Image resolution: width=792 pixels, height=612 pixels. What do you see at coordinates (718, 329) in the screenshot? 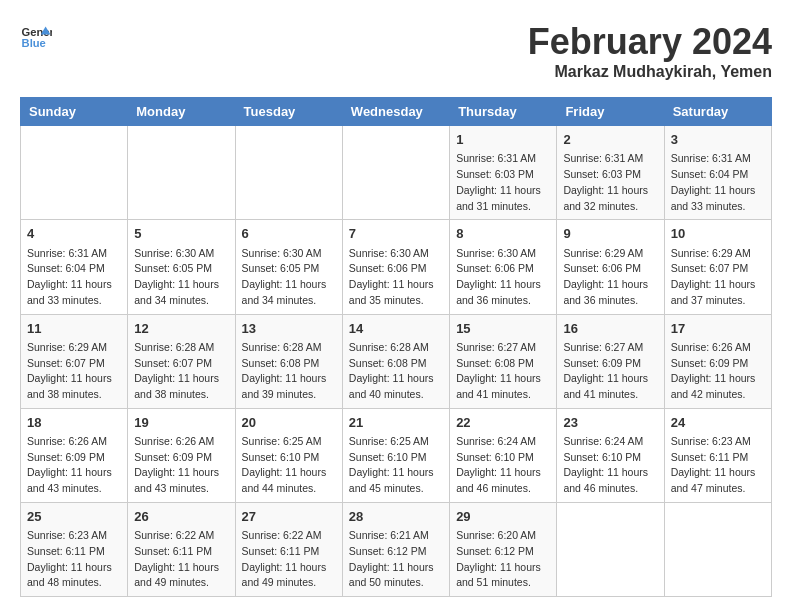
I see `day-number: 17` at bounding box center [718, 329].